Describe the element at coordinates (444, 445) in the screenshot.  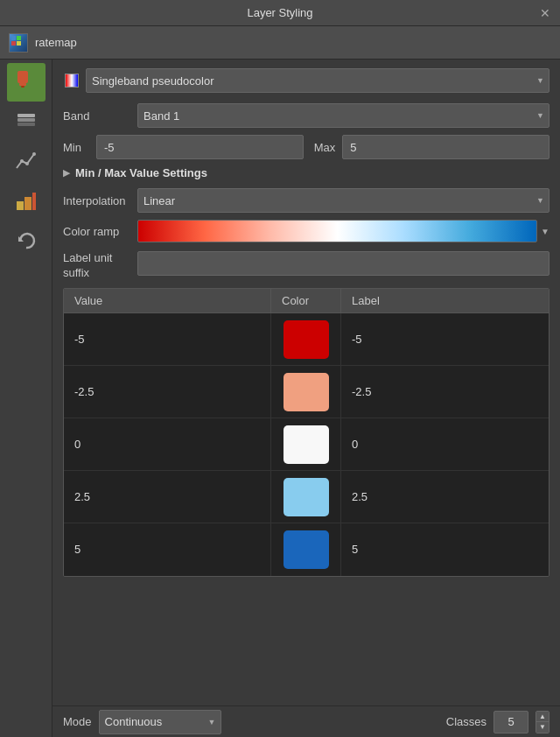
I see `cell-label-2: 0` at that location.